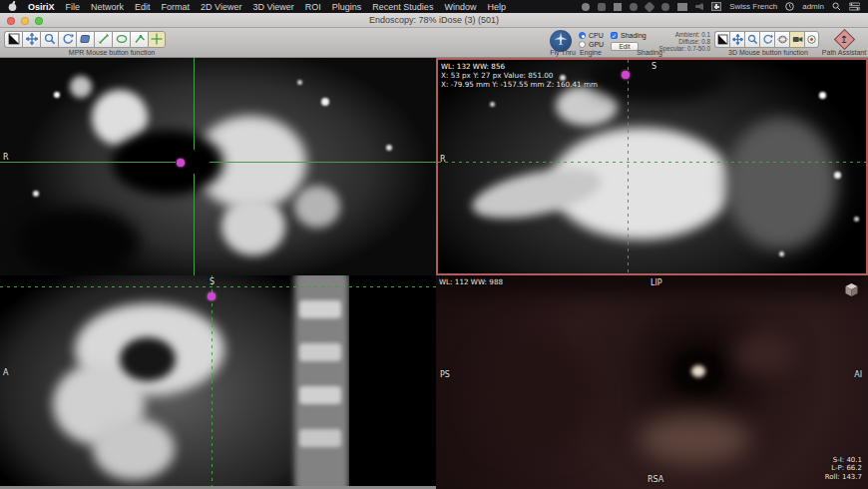  I want to click on menu-edit: Edit, so click(143, 7).